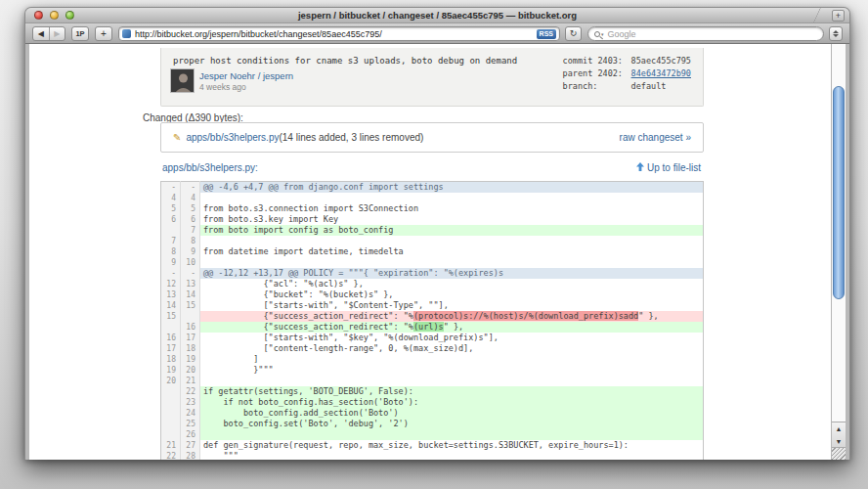 The width and height of the screenshot is (868, 489). What do you see at coordinates (622, 34) in the screenshot?
I see `search-placeholder: Google` at bounding box center [622, 34].